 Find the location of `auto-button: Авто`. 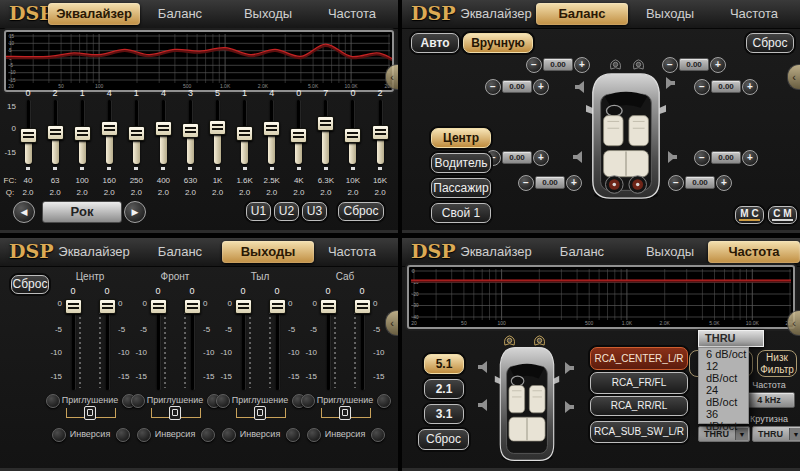

auto-button: Авто is located at coordinates (435, 43).